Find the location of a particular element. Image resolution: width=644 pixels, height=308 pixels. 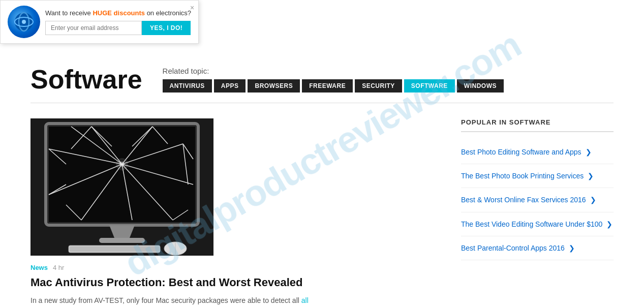

popular-item-arrow-4: ❯ is located at coordinates (609, 224).